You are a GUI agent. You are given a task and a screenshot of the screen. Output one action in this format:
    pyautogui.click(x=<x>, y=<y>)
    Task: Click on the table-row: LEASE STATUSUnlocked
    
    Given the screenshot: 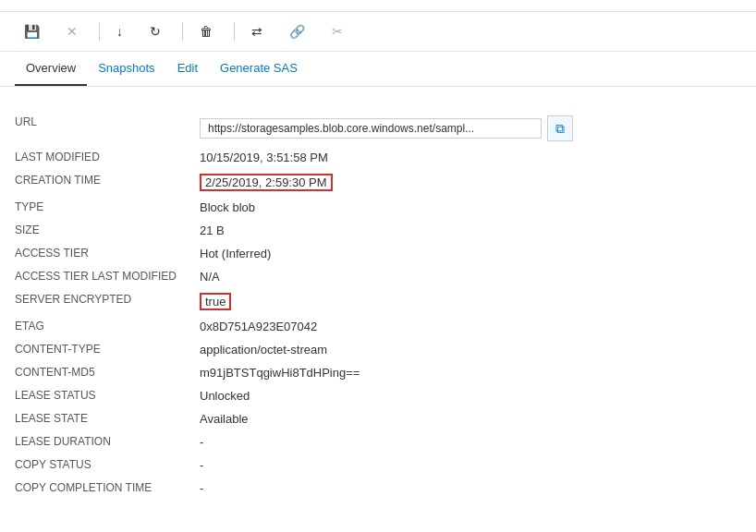 What is the action you would take?
    pyautogui.click(x=378, y=395)
    